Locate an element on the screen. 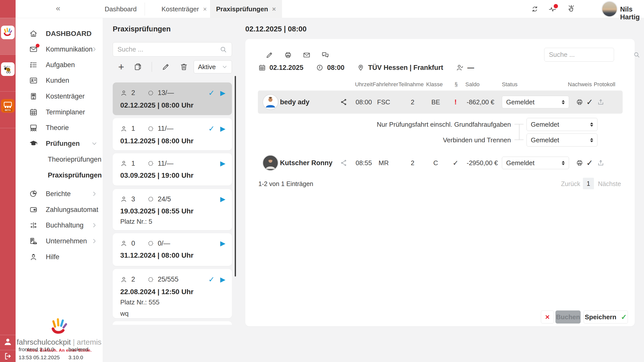 The image size is (644, 362). progress-count: 24/5 is located at coordinates (165, 199).